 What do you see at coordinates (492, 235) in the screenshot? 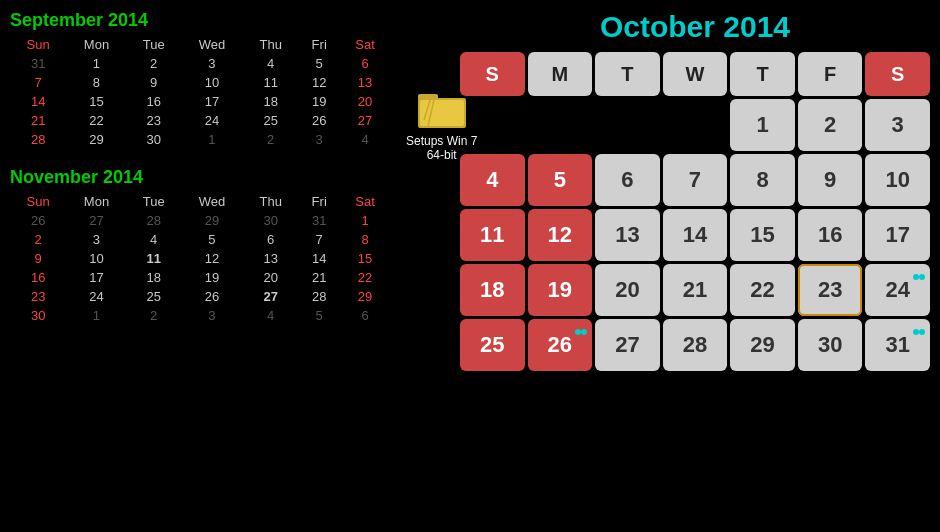
I see `large-day-cell: 11` at bounding box center [492, 235].